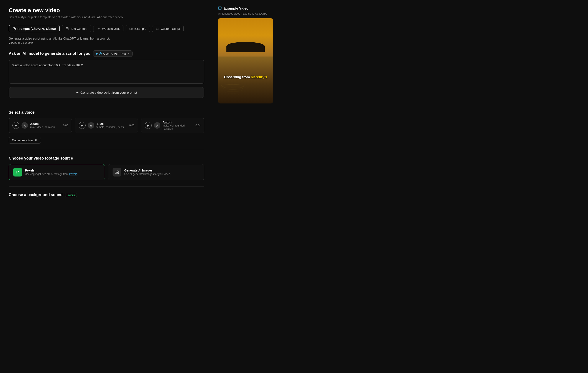 The width and height of the screenshot is (588, 373). I want to click on pexels-letter: P, so click(18, 172).